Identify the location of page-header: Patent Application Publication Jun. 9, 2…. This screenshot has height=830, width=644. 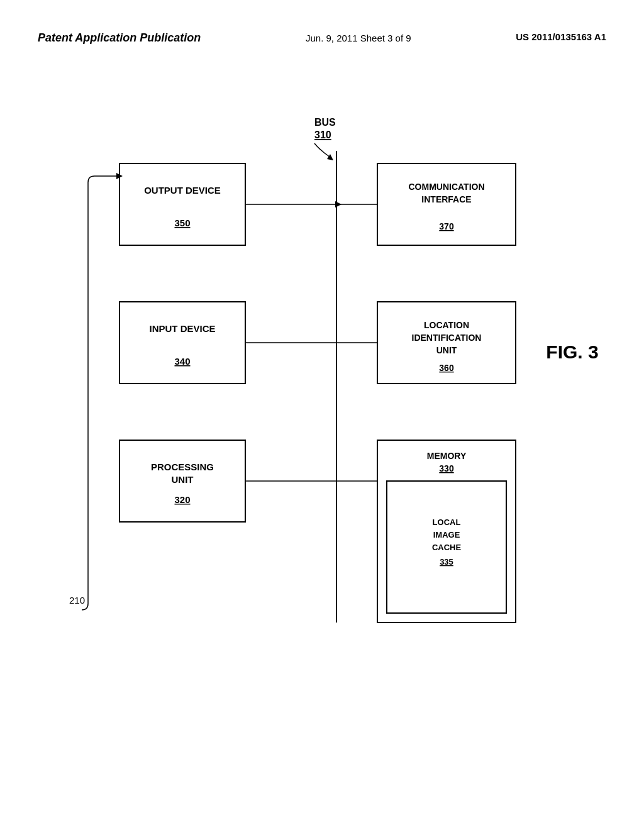
(322, 39).